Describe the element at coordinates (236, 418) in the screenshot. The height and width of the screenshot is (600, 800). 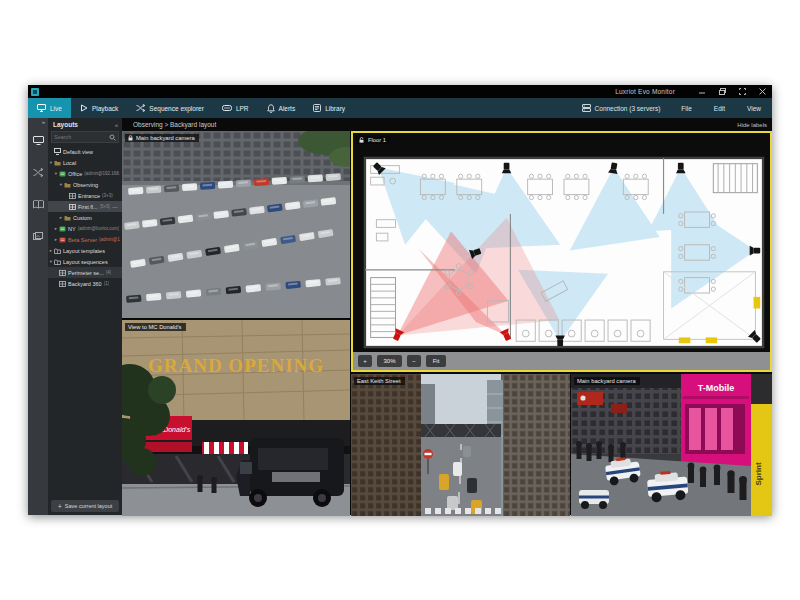
I see `camera-tile-mcdonalds: View to MC Donald's GRAND OPENING McDona…` at that location.